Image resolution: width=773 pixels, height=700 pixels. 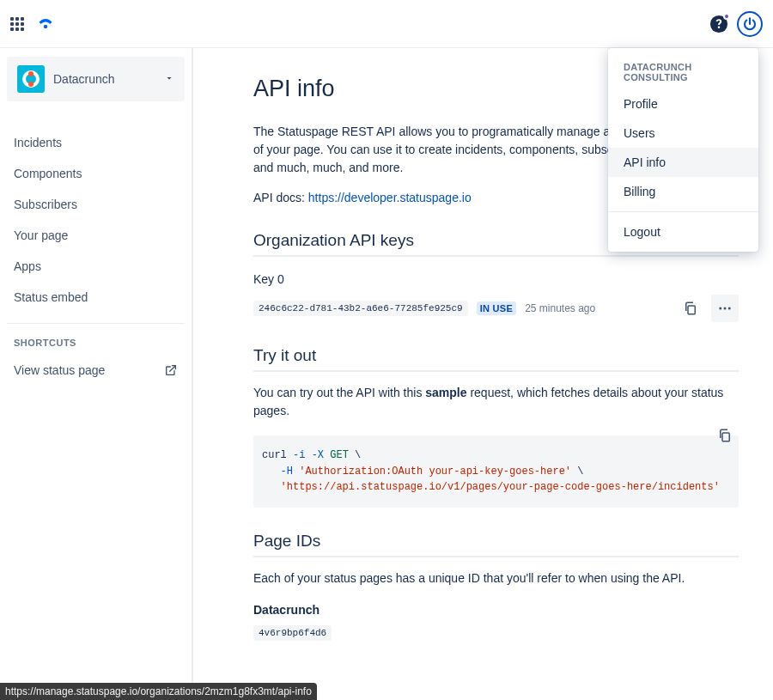 What do you see at coordinates (96, 370) in the screenshot?
I see `shortcut-view-status-page: View status page` at bounding box center [96, 370].